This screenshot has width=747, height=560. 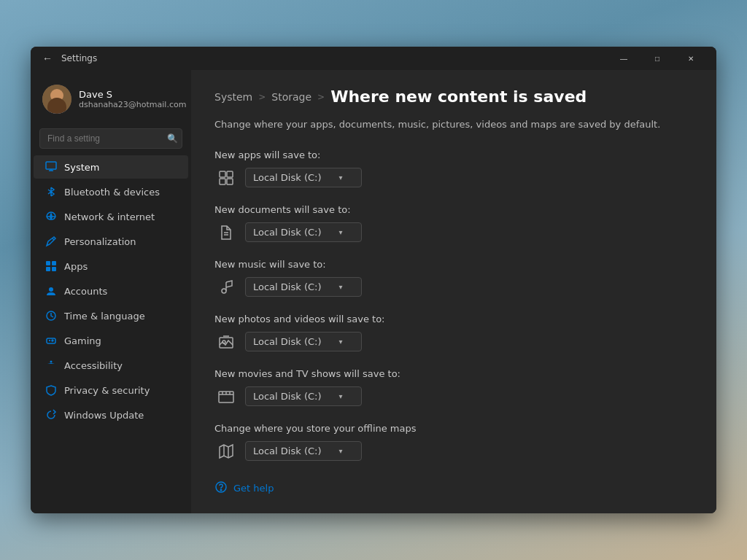 What do you see at coordinates (107, 391) in the screenshot?
I see `sidebar-item-privacy-label: Privacy & security` at bounding box center [107, 391].